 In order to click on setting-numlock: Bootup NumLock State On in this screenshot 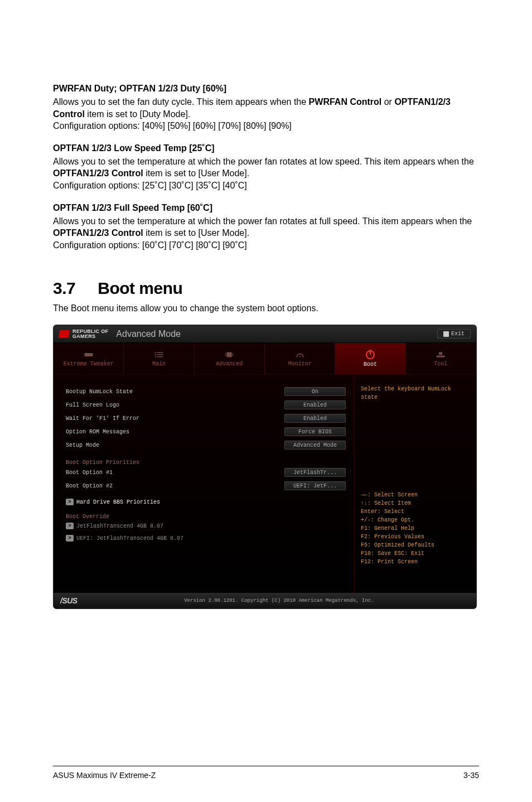, I will do `click(206, 392)`.